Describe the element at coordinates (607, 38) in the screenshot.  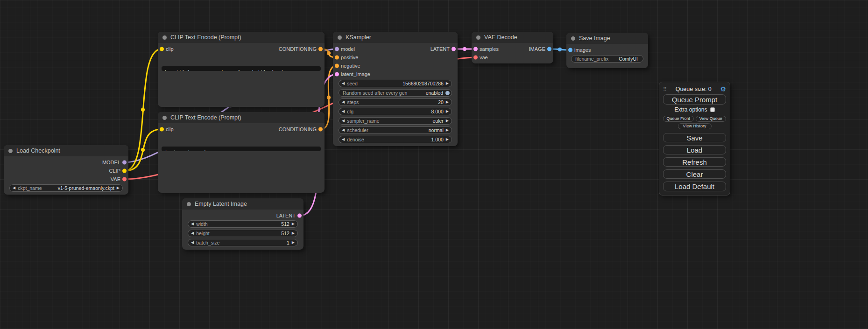
I see `node-title-bar: Save Image` at that location.